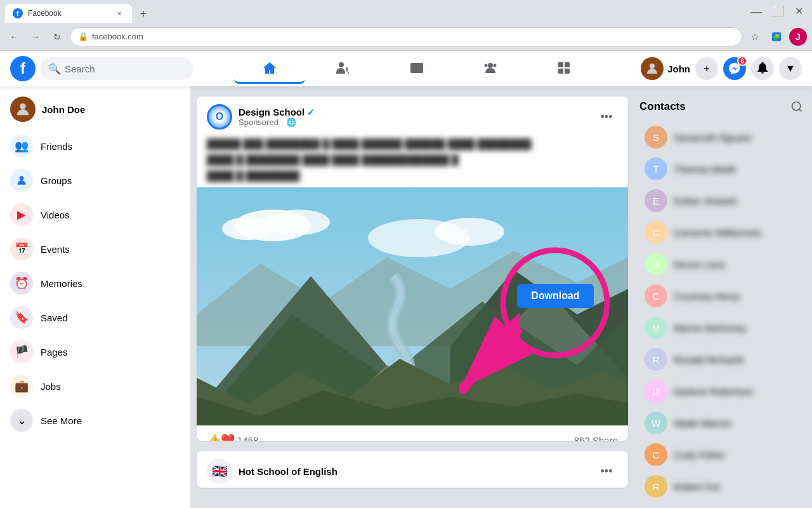 This screenshot has width=812, height=508. What do you see at coordinates (412, 117) in the screenshot?
I see `post-1-header: O Design School ✓ Sponsored · 🌐` at bounding box center [412, 117].